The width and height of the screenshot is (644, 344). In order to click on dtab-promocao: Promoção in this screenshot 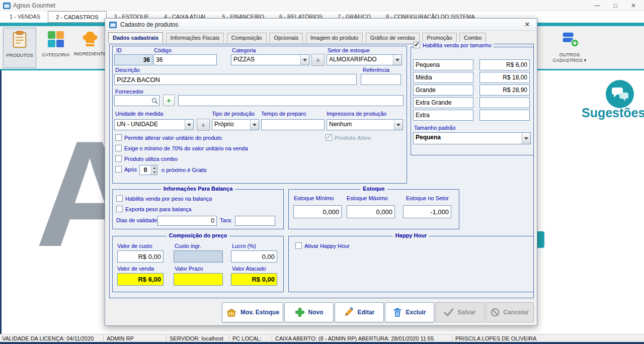, I will do `click(439, 38)`.